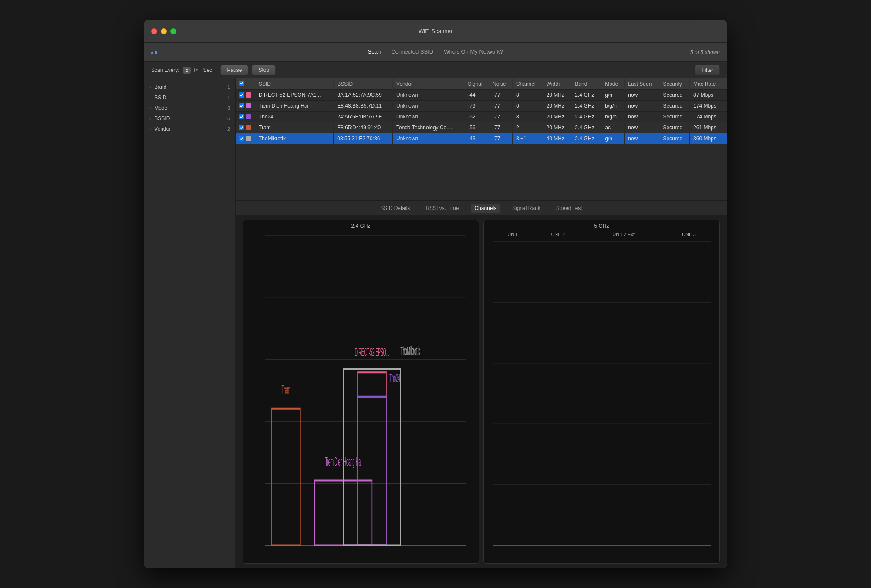 The height and width of the screenshot is (588, 871). I want to click on tab-ssid-details: SSID Details, so click(395, 208).